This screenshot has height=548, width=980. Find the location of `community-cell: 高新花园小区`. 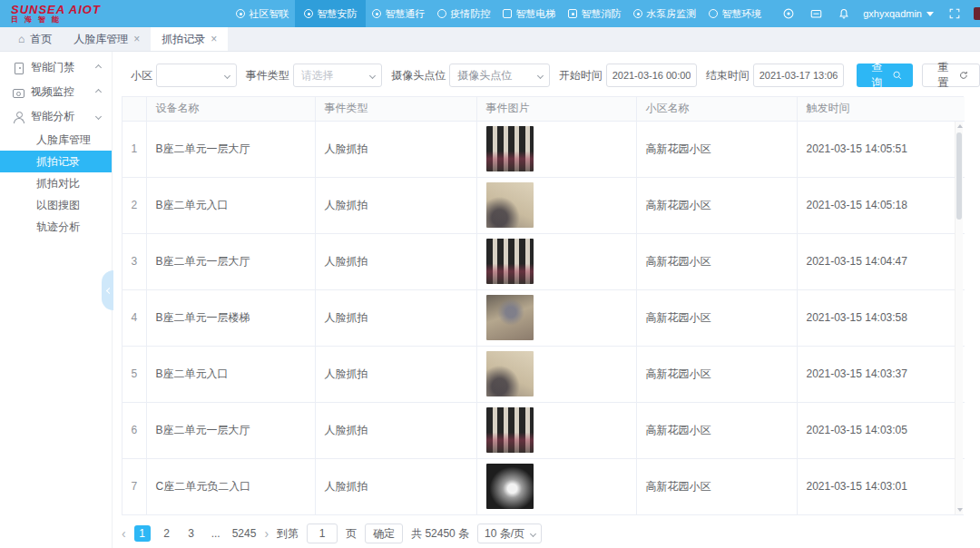

community-cell: 高新花园小区 is located at coordinates (717, 149).